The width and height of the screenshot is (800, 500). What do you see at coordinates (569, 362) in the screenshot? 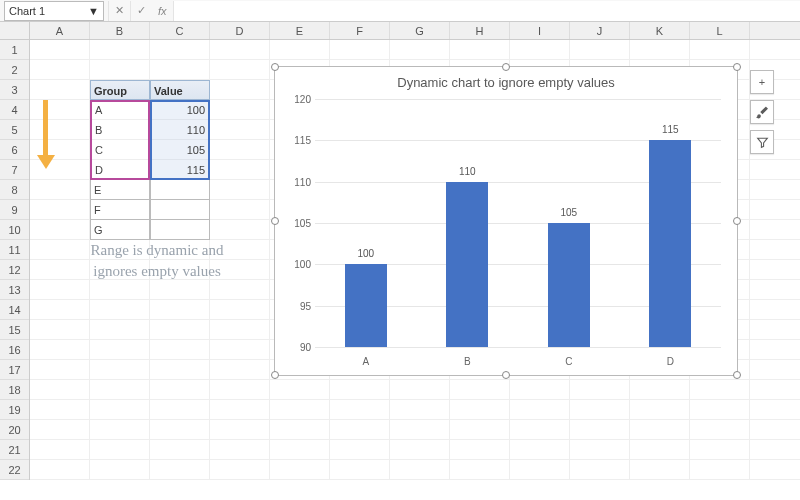
I see `x-tick-label: C` at bounding box center [569, 362].